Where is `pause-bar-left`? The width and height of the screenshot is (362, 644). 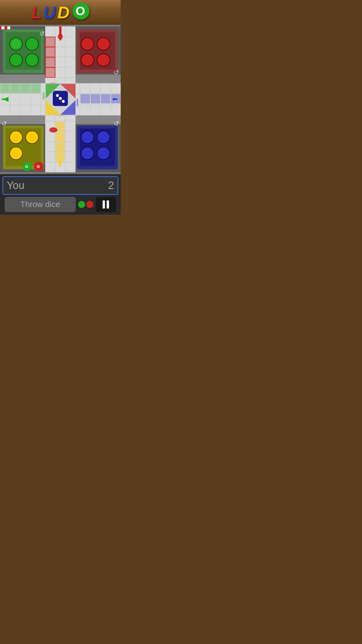
pause-bar-left is located at coordinates (104, 204).